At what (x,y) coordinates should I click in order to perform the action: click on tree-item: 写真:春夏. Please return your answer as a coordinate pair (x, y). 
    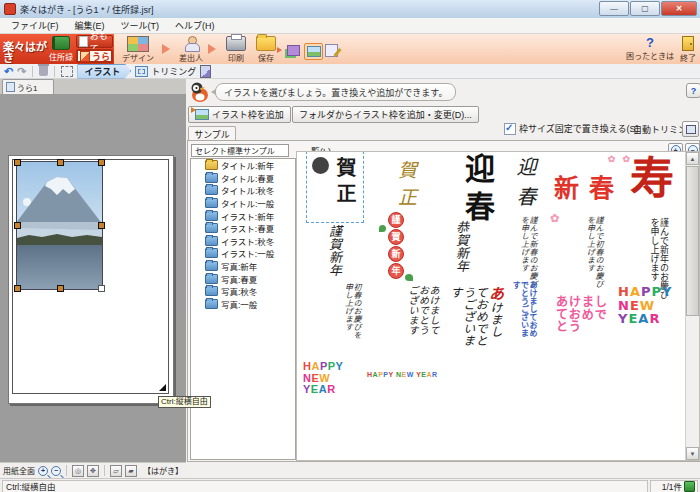
    Looking at the image, I should click on (243, 278).